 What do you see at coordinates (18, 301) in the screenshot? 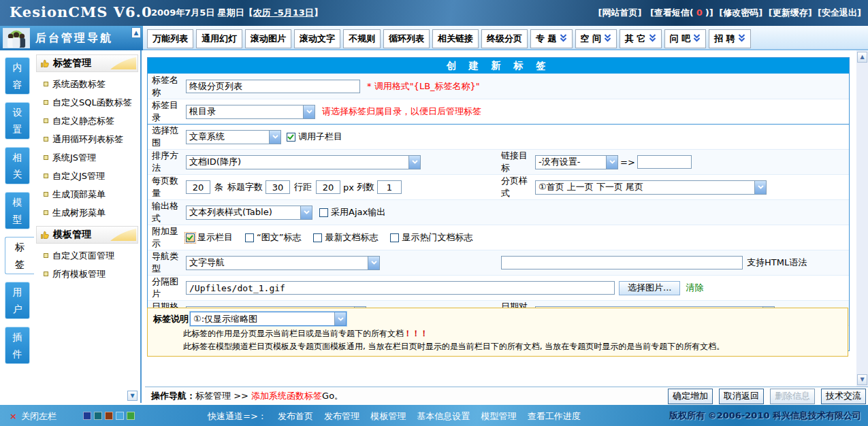
I see `sidebar-item-users: 用户` at bounding box center [18, 301].